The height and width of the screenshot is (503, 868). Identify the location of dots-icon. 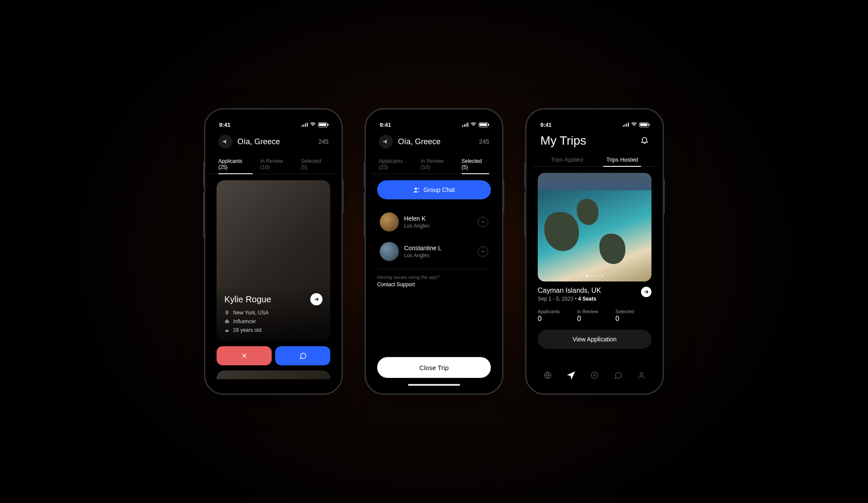
(483, 252).